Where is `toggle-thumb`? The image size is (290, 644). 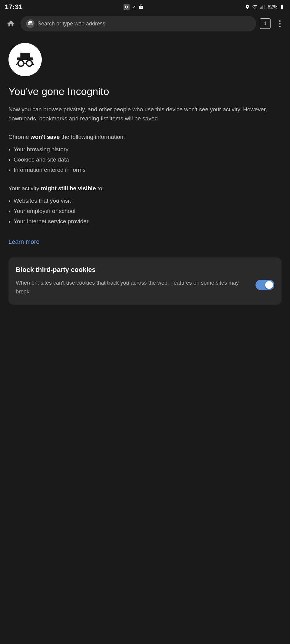 toggle-thumb is located at coordinates (269, 285).